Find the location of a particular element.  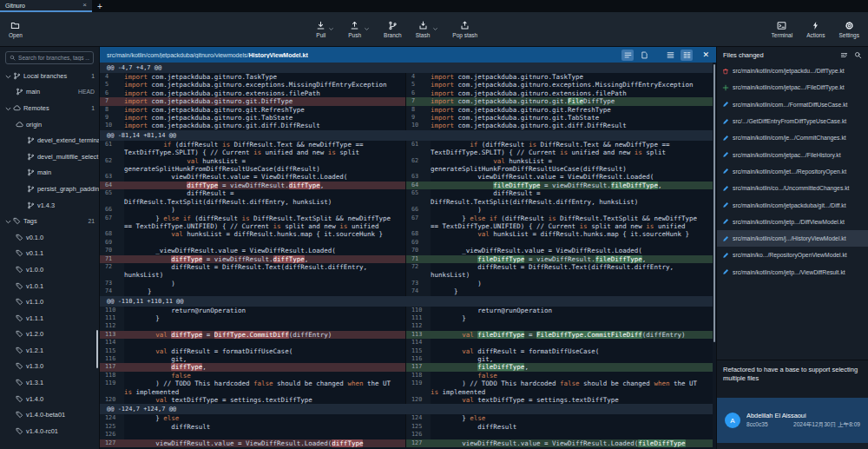

diff-scrollbar-thumb is located at coordinates (714, 203).